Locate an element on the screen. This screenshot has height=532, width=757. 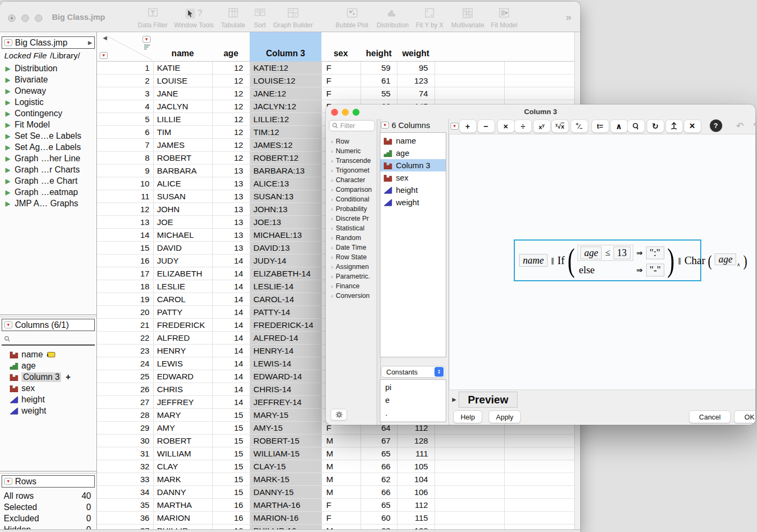
table-cell: HENRY-14 is located at coordinates (286, 350).